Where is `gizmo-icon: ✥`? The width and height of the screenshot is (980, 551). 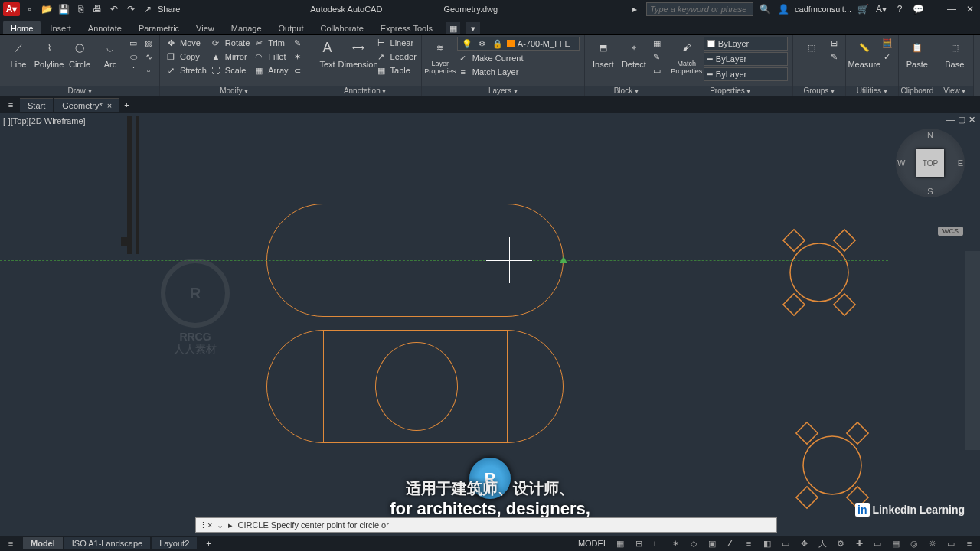
gizmo-icon: ✥ is located at coordinates (804, 543).